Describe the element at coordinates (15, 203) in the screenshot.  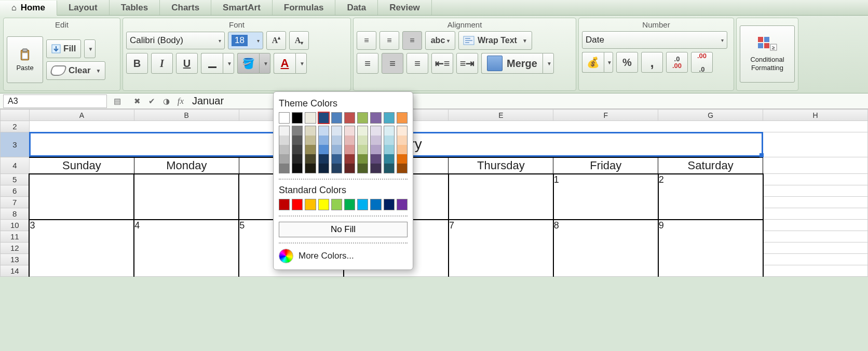
I see `row-header: 7` at that location.